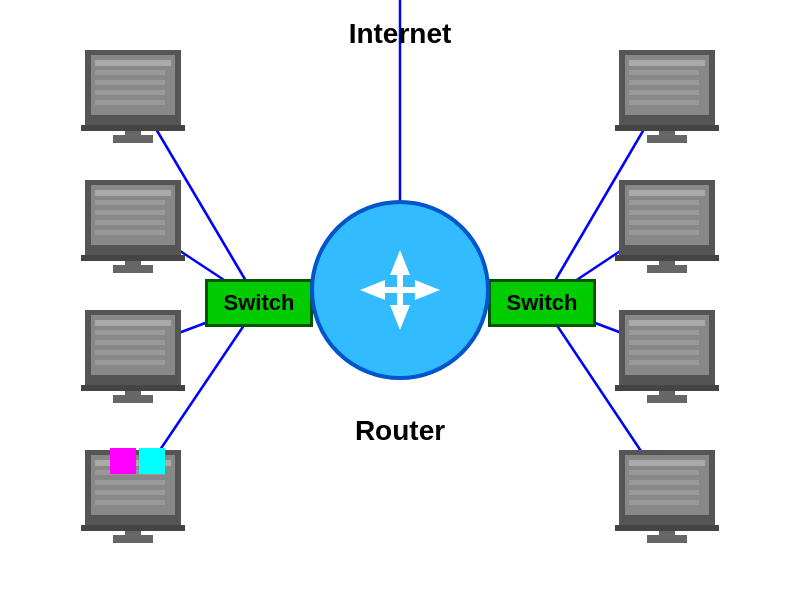 The image size is (800, 600). Describe the element at coordinates (400, 34) in the screenshot. I see `internet-label: Internet` at that location.